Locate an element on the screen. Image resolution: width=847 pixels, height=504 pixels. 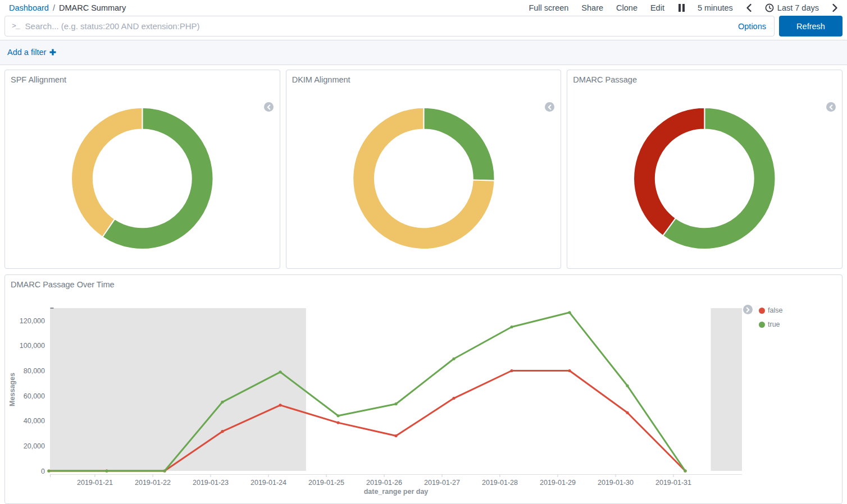
spf-donut-chart is located at coordinates (143, 169).